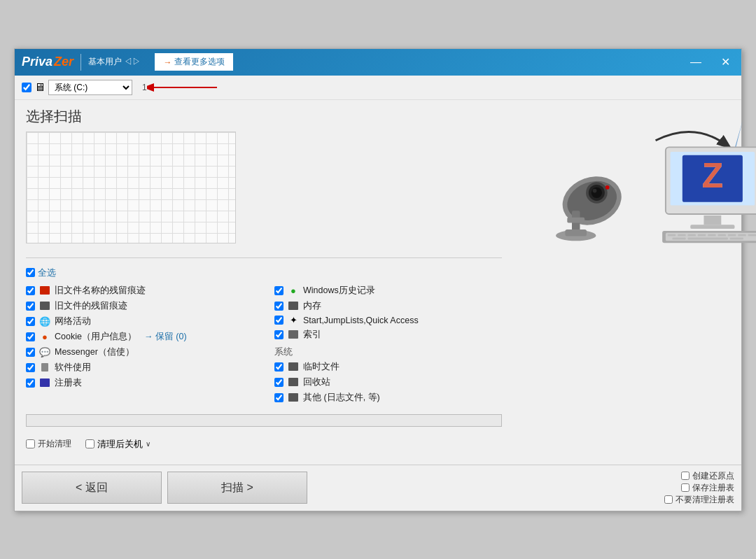 Image resolution: width=756 pixels, height=559 pixels. What do you see at coordinates (49, 444) in the screenshot?
I see `option-start-clean: 开始清理` at bounding box center [49, 444].